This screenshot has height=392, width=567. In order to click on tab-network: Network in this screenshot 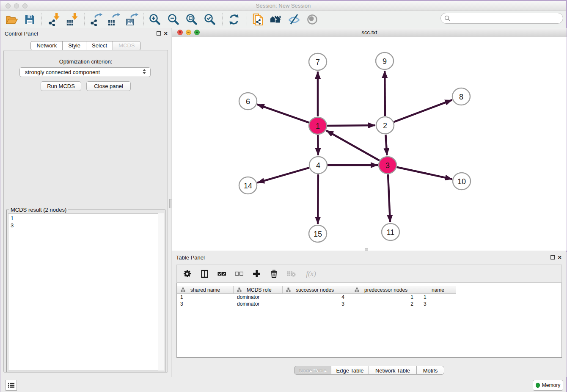, I will do `click(47, 46)`.